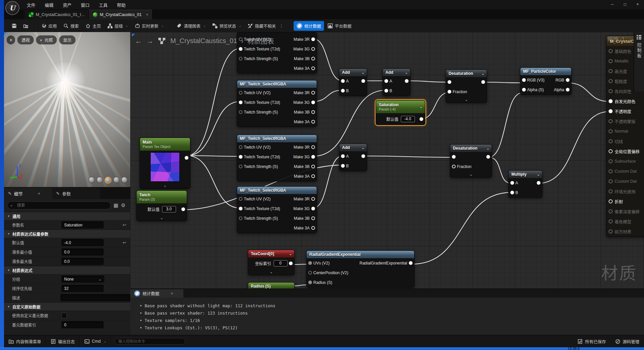 The image size is (644, 350). What do you see at coordinates (96, 341) in the screenshot?
I see `bottombar-Cmd: Cmd⌄` at bounding box center [96, 341].